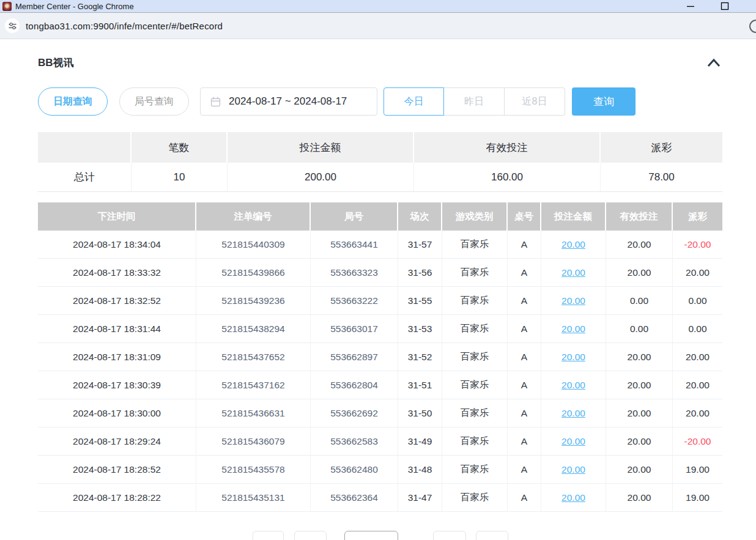 The width and height of the screenshot is (756, 540). I want to click on pagination-prev-button, so click(268, 536).